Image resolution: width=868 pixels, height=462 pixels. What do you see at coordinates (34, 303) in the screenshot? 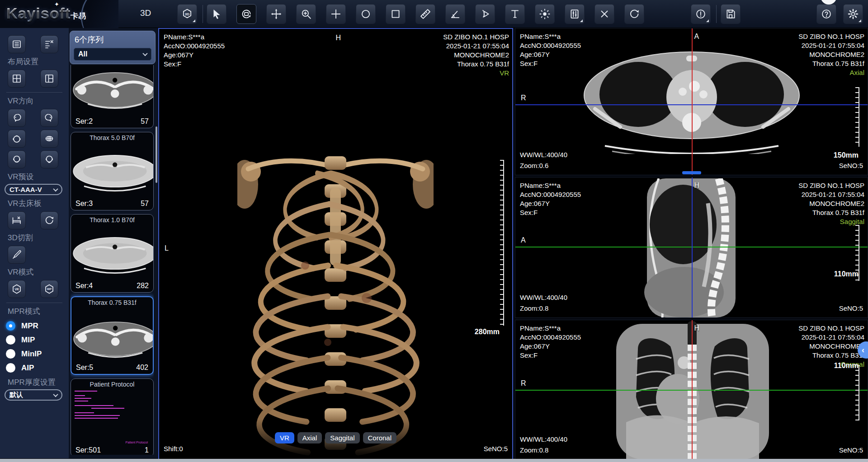
I see `sidebar-divider` at bounding box center [34, 303].